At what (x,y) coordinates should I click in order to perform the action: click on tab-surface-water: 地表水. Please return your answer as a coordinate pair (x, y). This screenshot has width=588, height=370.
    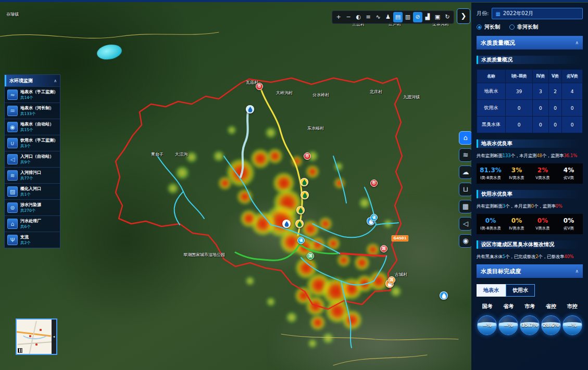
    Looking at the image, I should click on (491, 290).